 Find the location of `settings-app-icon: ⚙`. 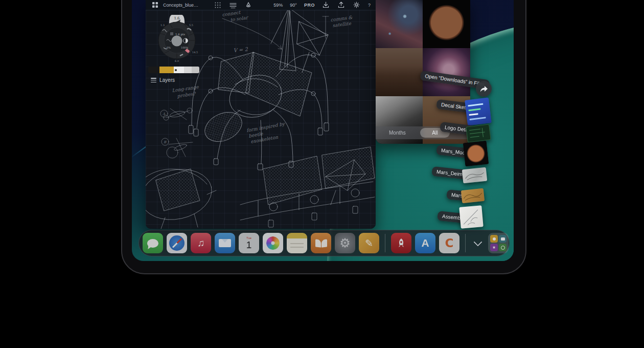

settings-app-icon: ⚙ is located at coordinates (345, 243).